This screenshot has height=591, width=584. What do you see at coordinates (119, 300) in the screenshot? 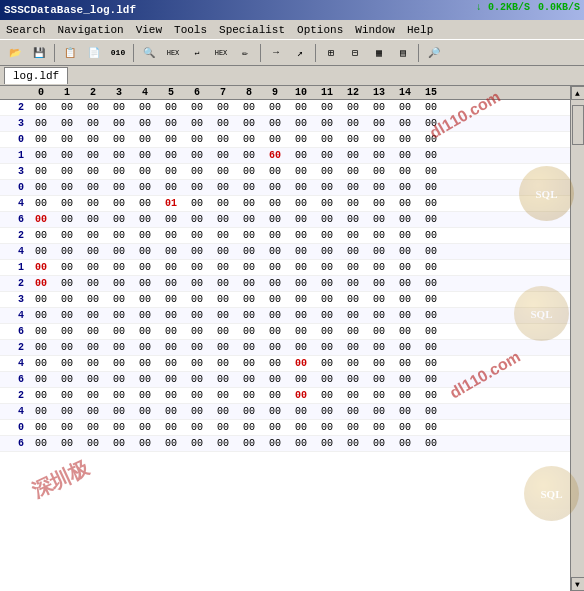
I see `hex-cell-12-3: 00` at bounding box center [119, 300].